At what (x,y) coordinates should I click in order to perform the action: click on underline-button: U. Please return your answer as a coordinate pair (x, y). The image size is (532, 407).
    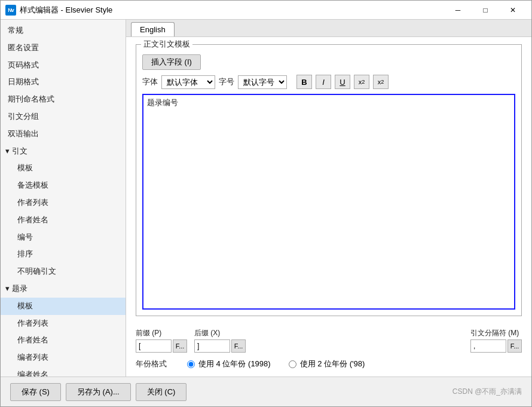
    Looking at the image, I should click on (343, 82).